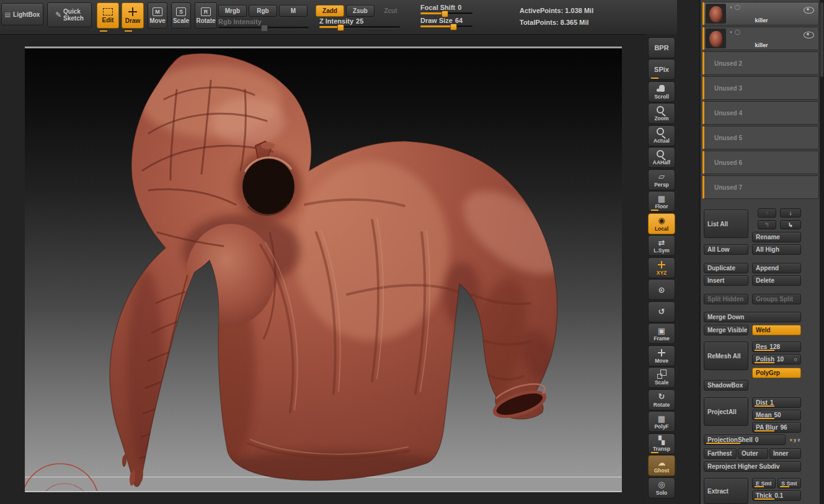 The image size is (824, 504). Describe the element at coordinates (726, 491) in the screenshot. I see `extract-button: Extract` at that location.